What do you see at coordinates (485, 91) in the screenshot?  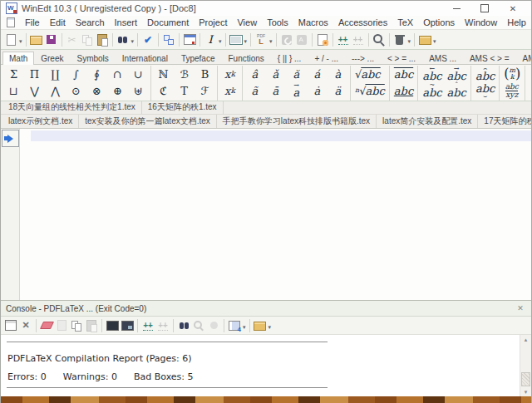 I see `symbol-cell: abc⌣` at bounding box center [485, 91].